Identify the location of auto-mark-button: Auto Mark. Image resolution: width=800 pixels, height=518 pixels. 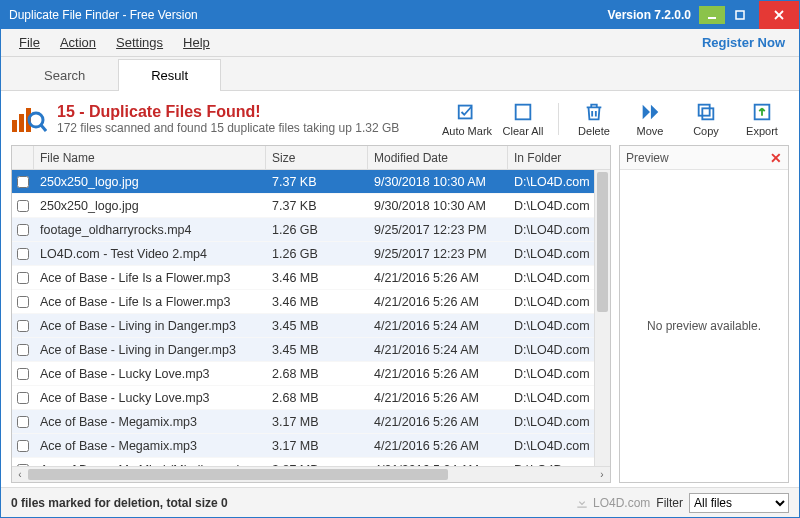
(467, 119).